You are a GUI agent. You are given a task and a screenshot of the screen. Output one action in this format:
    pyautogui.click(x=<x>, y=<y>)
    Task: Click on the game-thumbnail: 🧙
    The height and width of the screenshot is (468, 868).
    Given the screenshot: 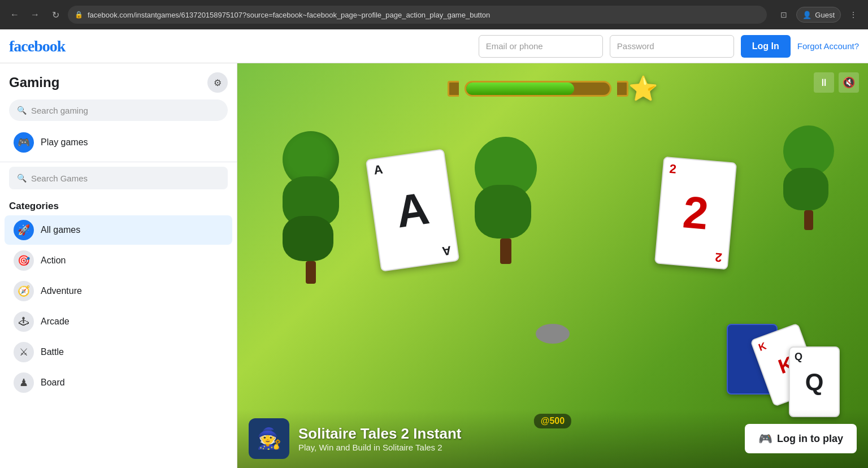 What is the action you would take?
    pyautogui.click(x=269, y=439)
    